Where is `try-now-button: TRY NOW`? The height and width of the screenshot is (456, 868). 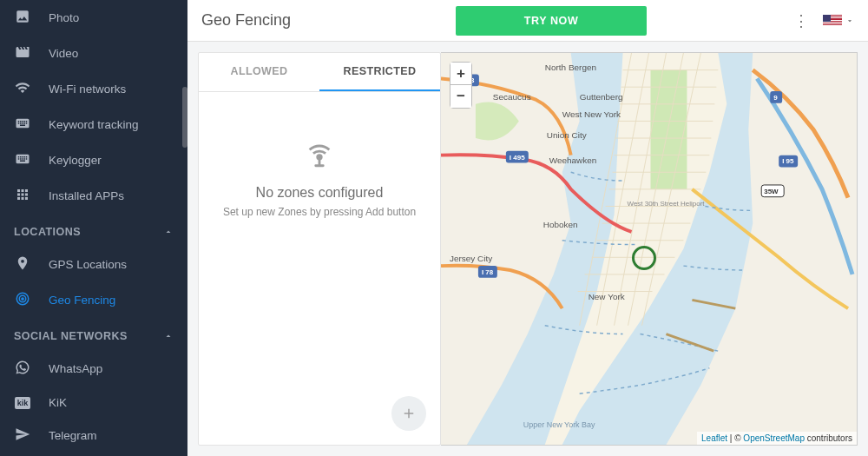 try-now-button: TRY NOW is located at coordinates (551, 21).